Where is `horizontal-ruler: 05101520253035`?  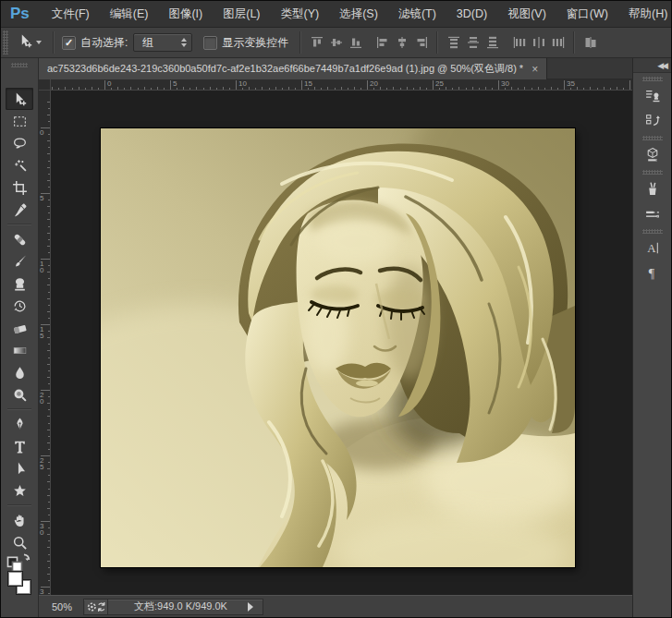
horizontal-ruler: 05101520253035 is located at coordinates (342, 85).